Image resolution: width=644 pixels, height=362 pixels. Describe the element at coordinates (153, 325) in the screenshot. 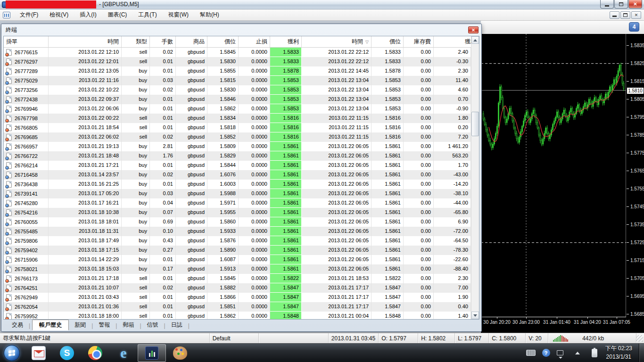

I see `terminal-tab-item: 信號` at that location.